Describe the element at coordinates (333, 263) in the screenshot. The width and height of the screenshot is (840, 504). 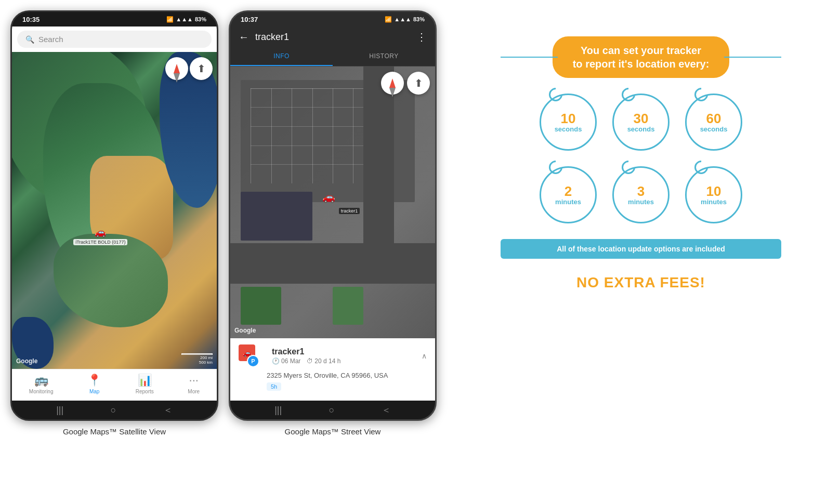
I see `road-horizontal` at that location.